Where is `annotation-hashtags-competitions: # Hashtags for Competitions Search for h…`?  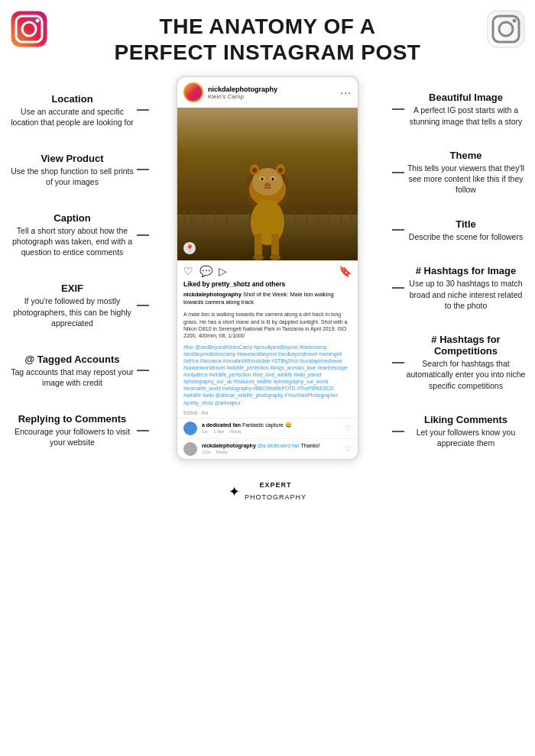 annotation-hashtags-competitions: # Hashtags for Competitions Search for h… is located at coordinates (466, 362).